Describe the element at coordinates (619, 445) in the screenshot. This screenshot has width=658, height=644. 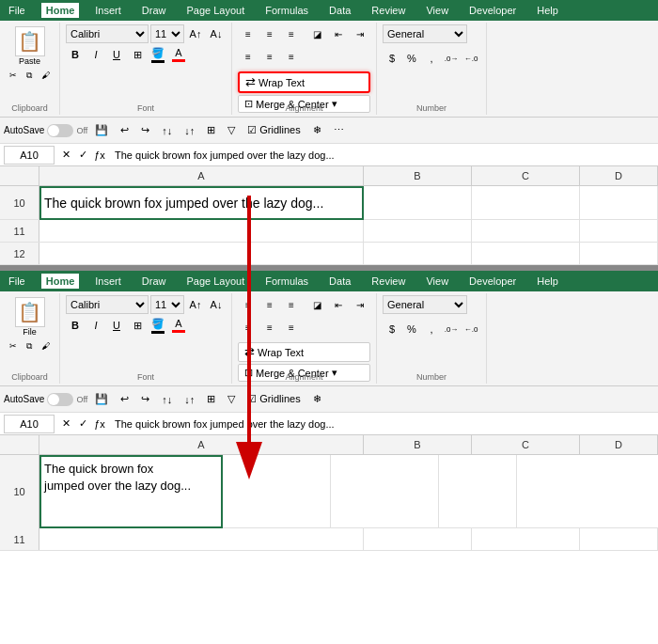
I see `b-col-header-d: D` at that location.